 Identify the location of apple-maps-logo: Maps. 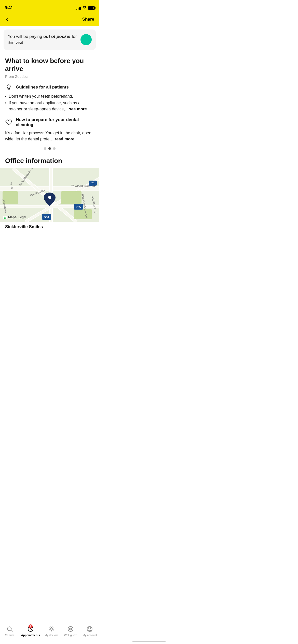
(10, 217).